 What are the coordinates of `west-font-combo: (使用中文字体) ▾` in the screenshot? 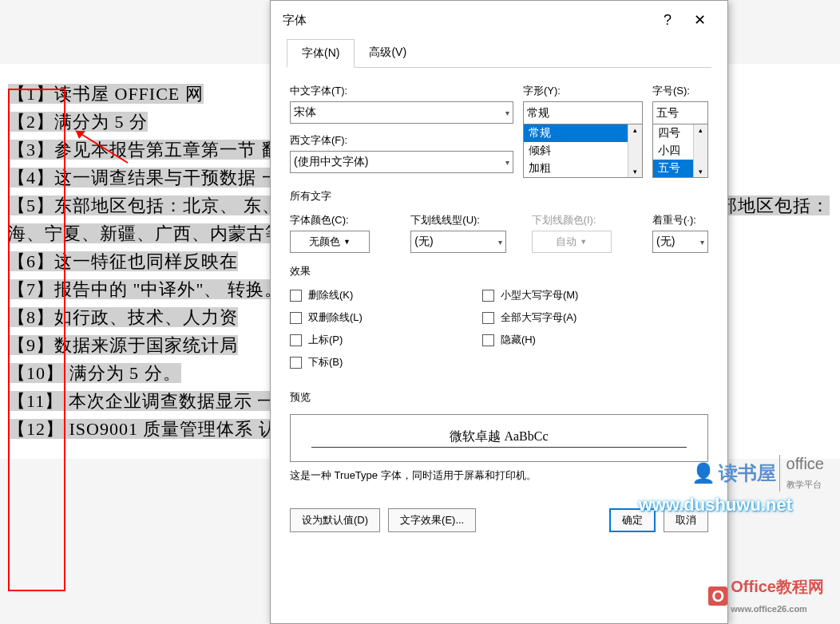 It's located at (402, 162).